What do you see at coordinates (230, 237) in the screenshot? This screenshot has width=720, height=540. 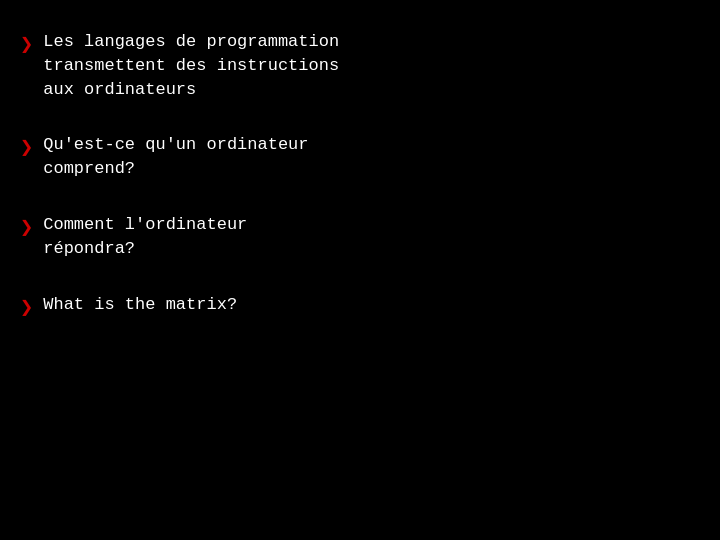 I see `bullet-item-3: ❯Comment l'ordinateur répondra?` at bounding box center [230, 237].